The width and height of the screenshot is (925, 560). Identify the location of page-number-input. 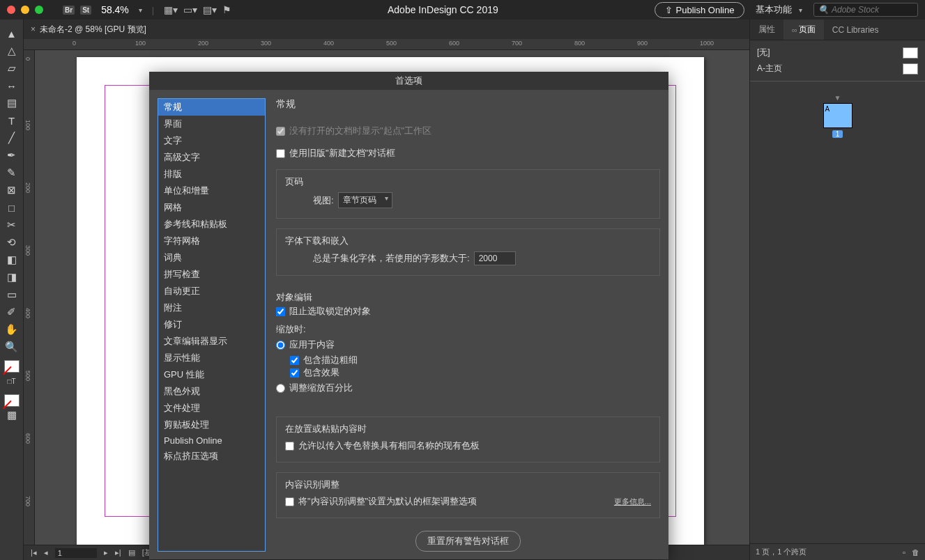
(76, 553).